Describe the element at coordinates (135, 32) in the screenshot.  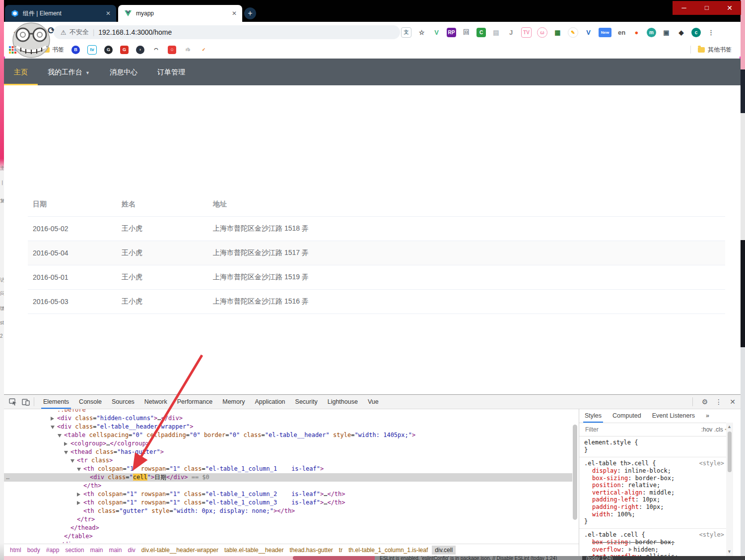
I see `url-text: 192.168.1.4:3000/home` at that location.